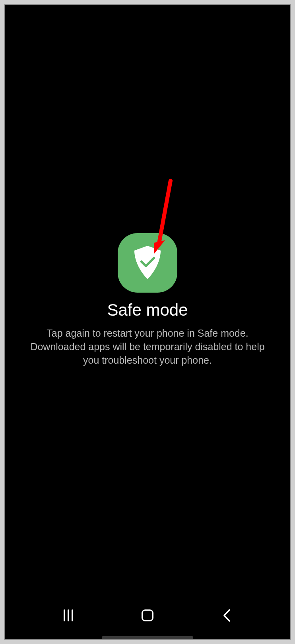 The image size is (295, 644). What do you see at coordinates (227, 615) in the screenshot?
I see `back-icon` at bounding box center [227, 615].